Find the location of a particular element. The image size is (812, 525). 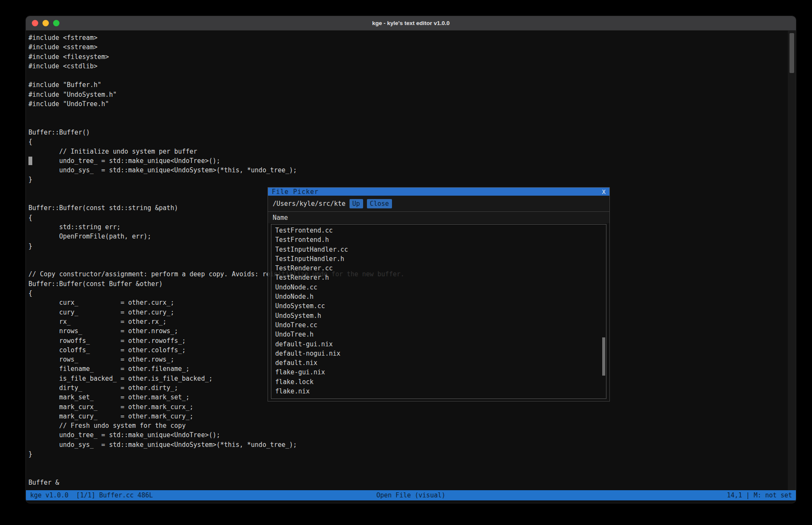

code-line: #include "Buffer.h" is located at coordinates (217, 85).